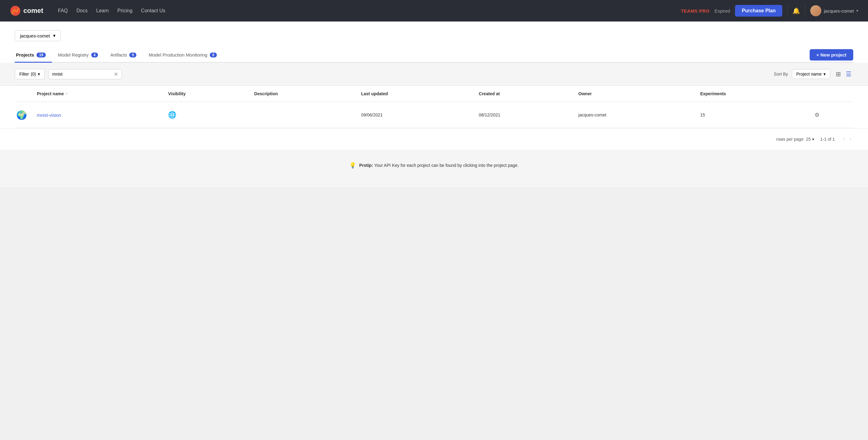 The image size is (868, 440). What do you see at coordinates (49, 115) in the screenshot?
I see `project-name-link: mnist-vision` at bounding box center [49, 115].